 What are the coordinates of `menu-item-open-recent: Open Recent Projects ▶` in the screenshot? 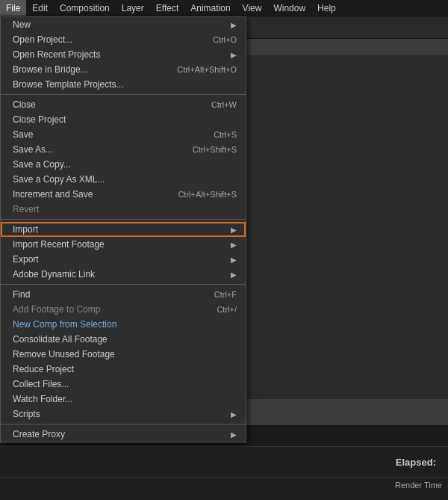 It's located at (123, 55).